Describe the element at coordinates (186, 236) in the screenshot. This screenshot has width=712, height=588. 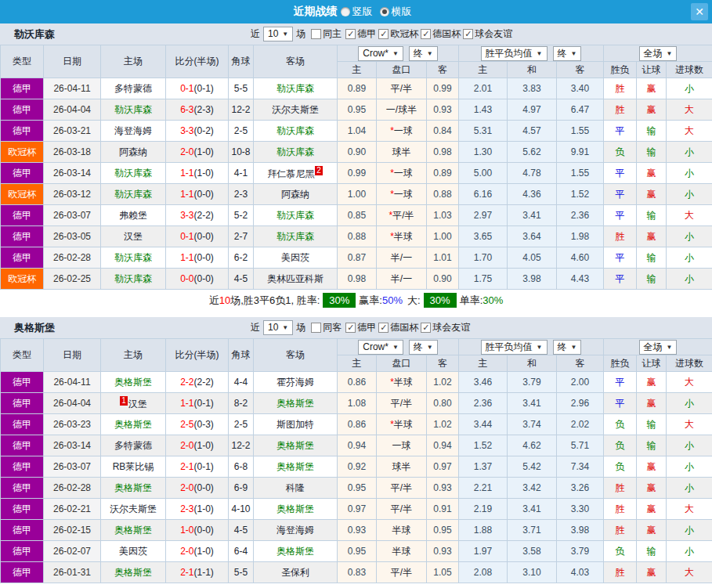
I see `full-time-score: 0-1` at that location.